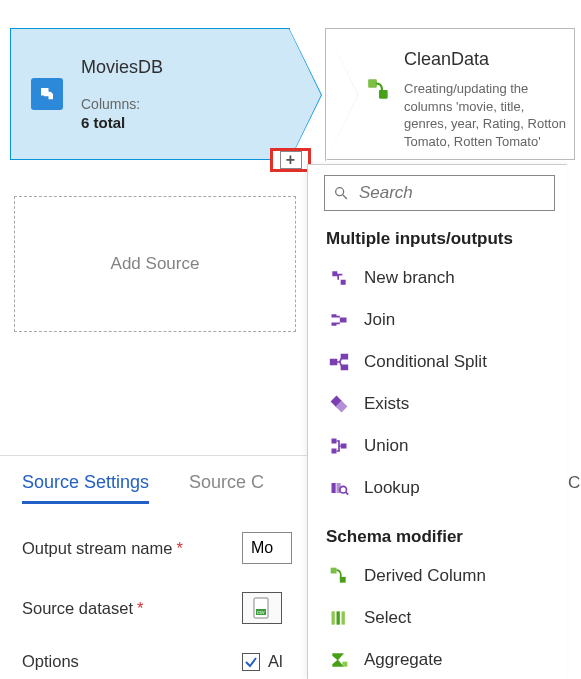 Image resolution: width=581 pixels, height=679 pixels. What do you see at coordinates (122, 68) in the screenshot?
I see `source-node-title: MoviesDB` at bounding box center [122, 68].